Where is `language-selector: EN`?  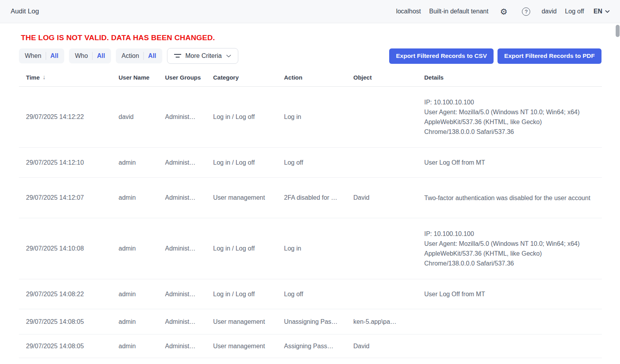
language-selector: EN is located at coordinates (602, 11).